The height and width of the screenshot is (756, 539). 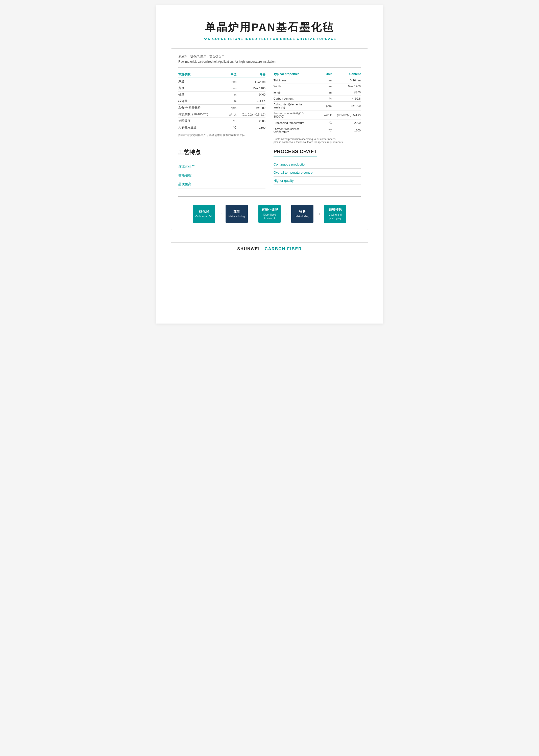 What do you see at coordinates (317, 173) in the screenshot?
I see `process-item-en: Overall temperature control` at bounding box center [317, 173].